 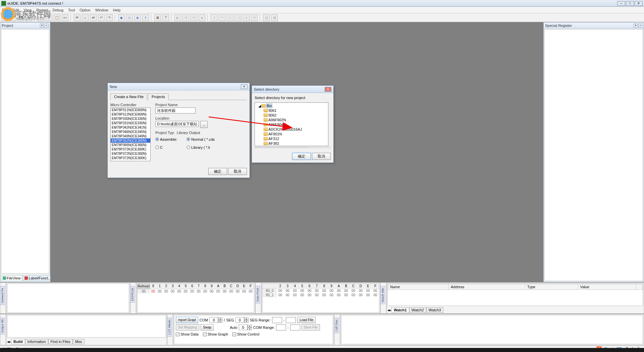 I want to click on mc-listbox: EM78P311N(ICE809N)EM78P312N(ICE809N)EM78…, so click(x=130, y=134).